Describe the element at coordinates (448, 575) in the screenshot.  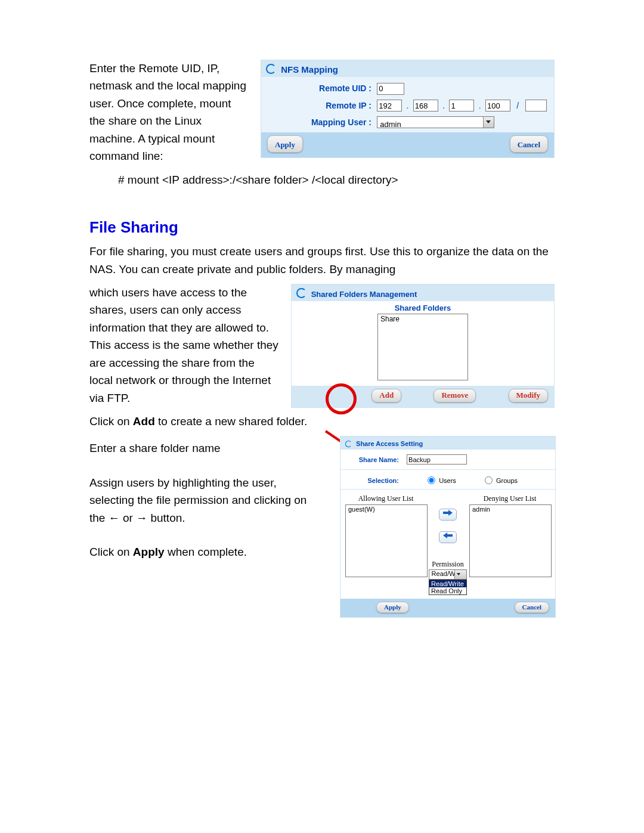
I see `permission-select: Read/Write` at that location.